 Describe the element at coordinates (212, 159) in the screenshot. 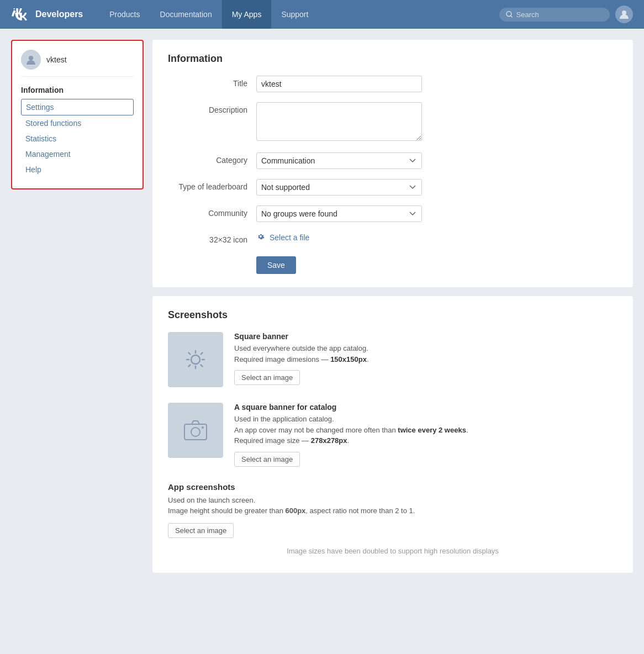

I see `category-label: Category` at that location.